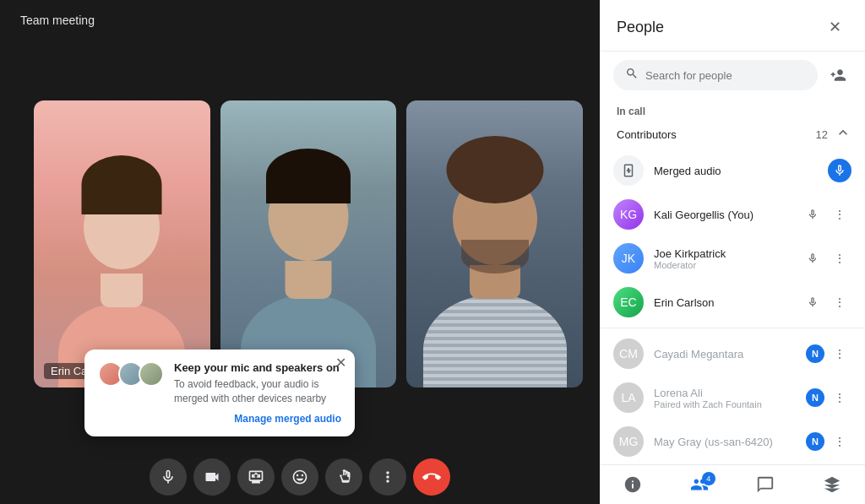 This screenshot has height=504, width=865. What do you see at coordinates (732, 75) in the screenshot?
I see `search-row` at bounding box center [732, 75].